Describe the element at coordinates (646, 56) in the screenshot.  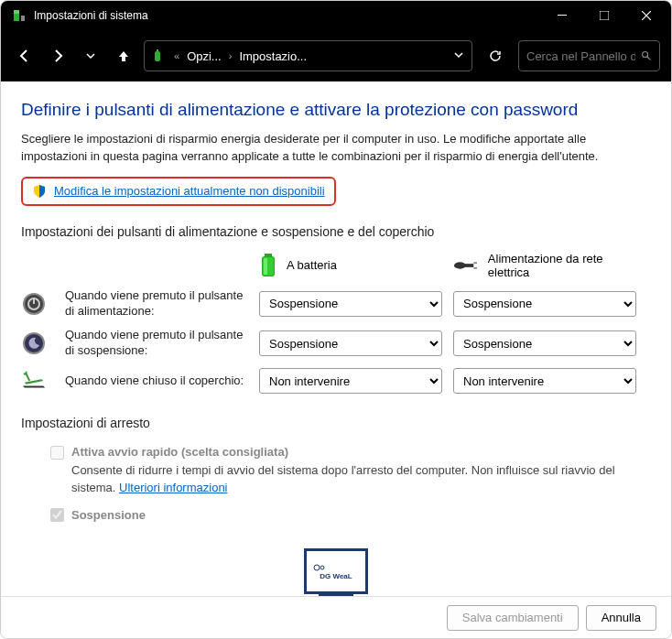
I see `search-icon` at that location.